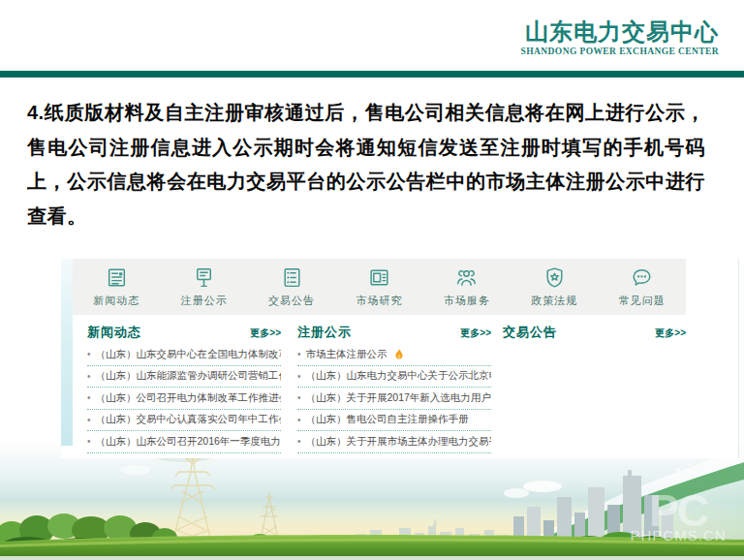 The width and height of the screenshot is (744, 560). I want to click on nav-item-label: 注册公示, so click(204, 300).